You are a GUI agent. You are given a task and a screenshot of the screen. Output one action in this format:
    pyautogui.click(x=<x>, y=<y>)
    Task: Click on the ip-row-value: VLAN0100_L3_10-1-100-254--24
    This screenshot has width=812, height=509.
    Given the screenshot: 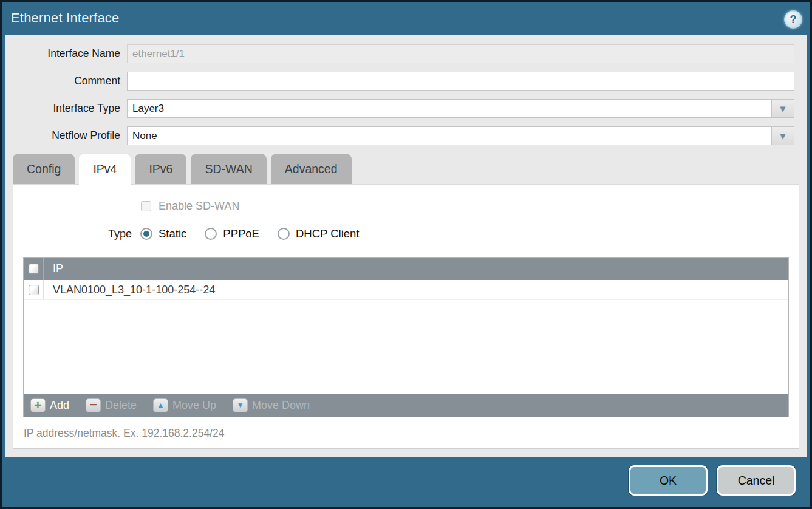 What is the action you would take?
    pyautogui.click(x=129, y=290)
    